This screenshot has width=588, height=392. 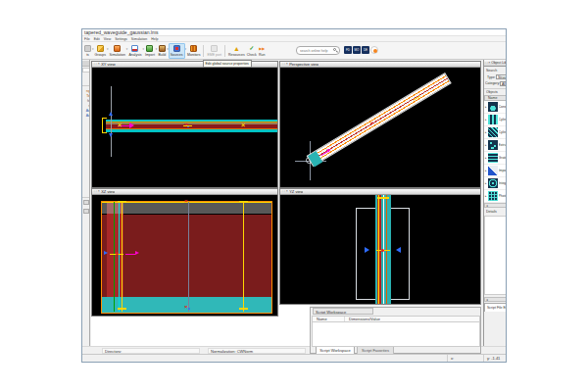 What do you see at coordinates (251, 49) in the screenshot?
I see `check-icon: ✓` at bounding box center [251, 49].